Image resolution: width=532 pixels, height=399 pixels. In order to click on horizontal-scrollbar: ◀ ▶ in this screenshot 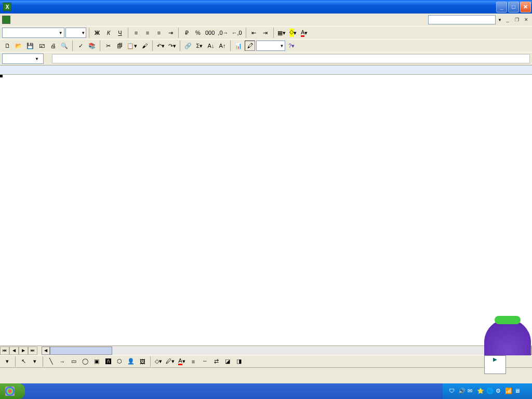, I will do `click(287, 351)`.